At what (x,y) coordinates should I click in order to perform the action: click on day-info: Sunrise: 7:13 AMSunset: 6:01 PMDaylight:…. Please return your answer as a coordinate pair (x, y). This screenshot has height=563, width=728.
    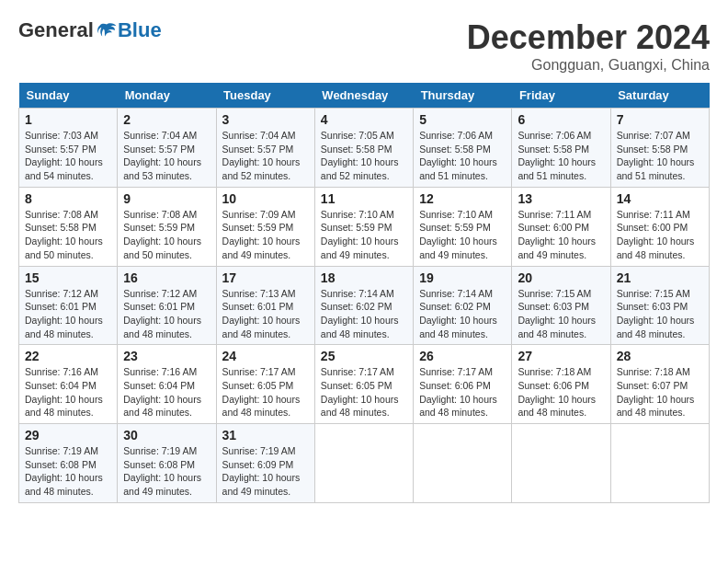
    Looking at the image, I should click on (261, 314).